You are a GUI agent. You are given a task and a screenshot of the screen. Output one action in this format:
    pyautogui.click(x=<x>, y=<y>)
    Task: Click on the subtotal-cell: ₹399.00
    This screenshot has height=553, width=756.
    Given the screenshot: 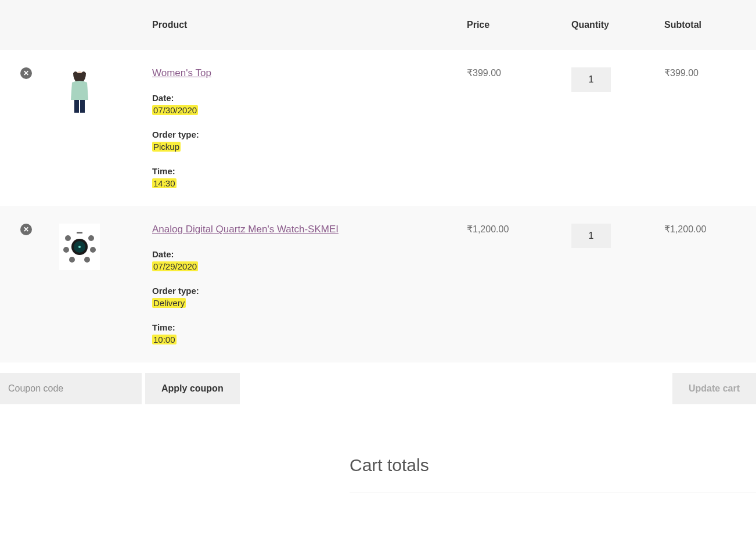 What is the action you would take?
    pyautogui.click(x=707, y=128)
    